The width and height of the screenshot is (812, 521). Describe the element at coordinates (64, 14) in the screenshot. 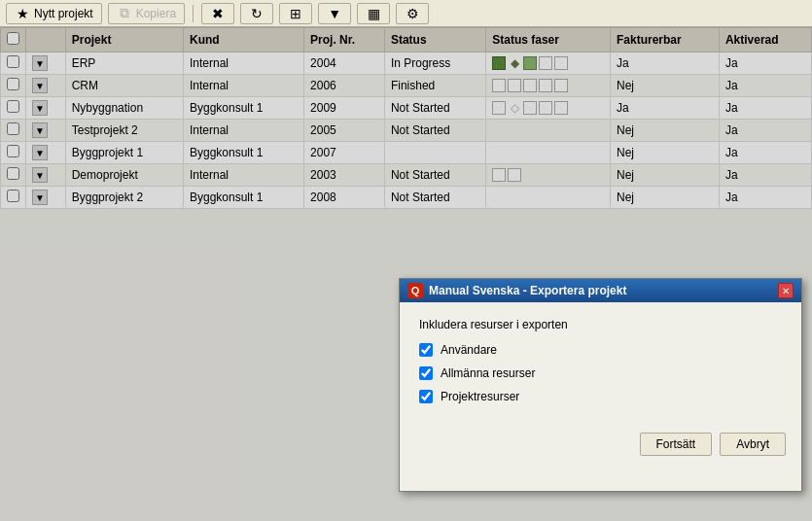

I see `new-project-label: Nytt projekt` at that location.